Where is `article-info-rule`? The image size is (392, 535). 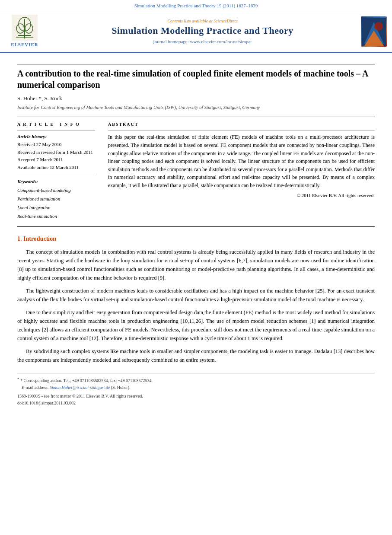 article-info-rule is located at coordinates (56, 131).